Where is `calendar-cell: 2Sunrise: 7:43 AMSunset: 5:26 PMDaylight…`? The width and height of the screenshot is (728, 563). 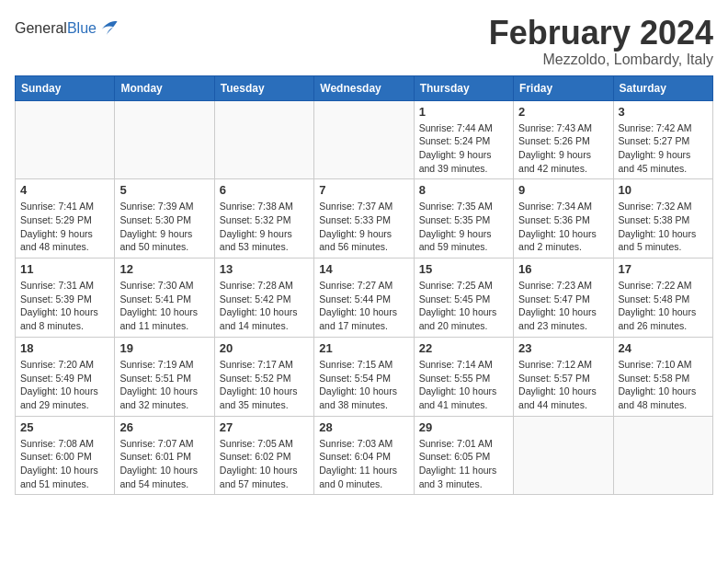 calendar-cell: 2Sunrise: 7:43 AMSunset: 5:26 PMDaylight… is located at coordinates (563, 140).